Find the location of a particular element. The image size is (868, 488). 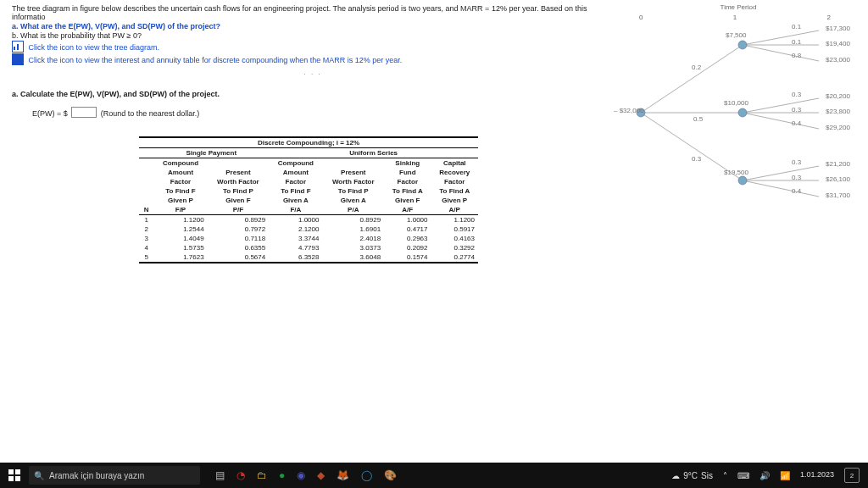

taskbar-search: 🔍 Aramak için buraya yazın is located at coordinates (114, 475).